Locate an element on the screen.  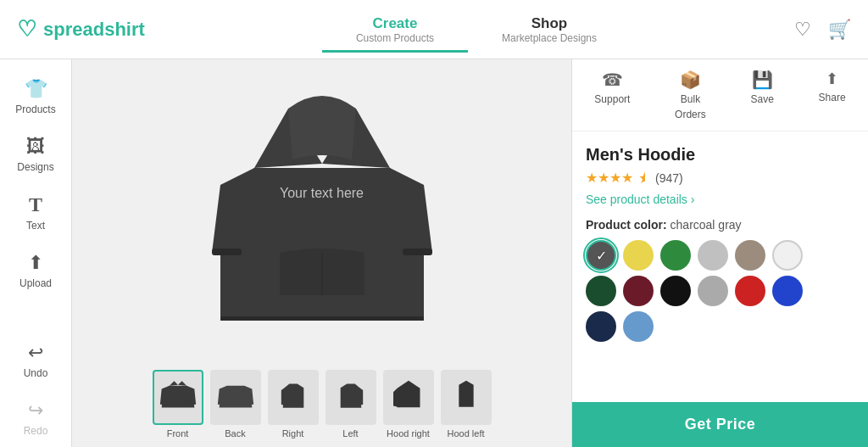
color-swatch-navy is located at coordinates (601, 327).